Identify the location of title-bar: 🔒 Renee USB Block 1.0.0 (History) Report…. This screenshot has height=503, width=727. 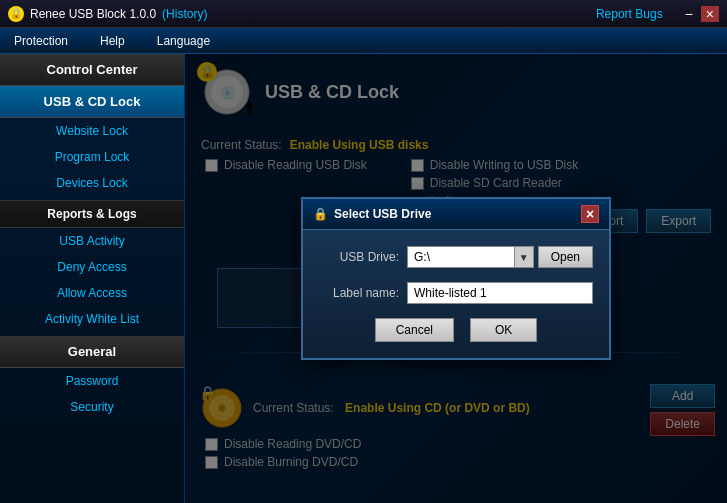
(364, 14).